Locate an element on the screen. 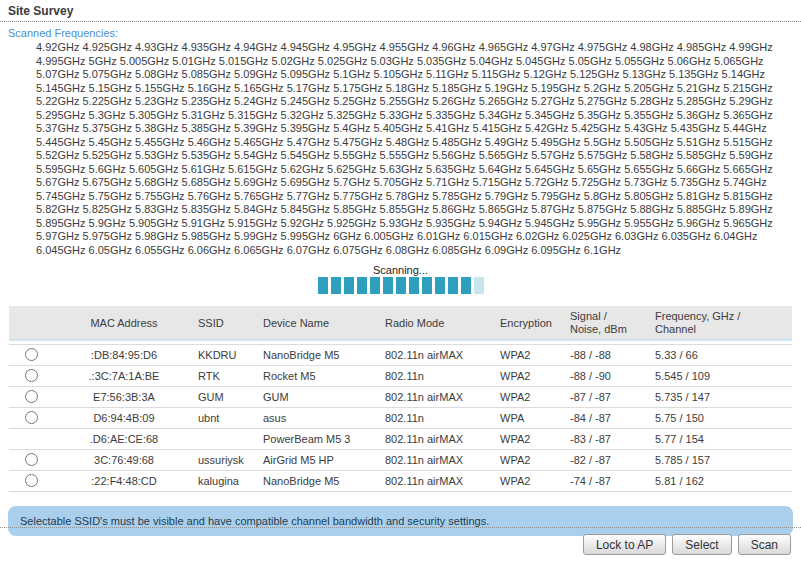 The image size is (801, 562). table-row: .:3C:7A:1A:BE RTK Rocket M5 802.11n WPA2… is located at coordinates (400, 376).